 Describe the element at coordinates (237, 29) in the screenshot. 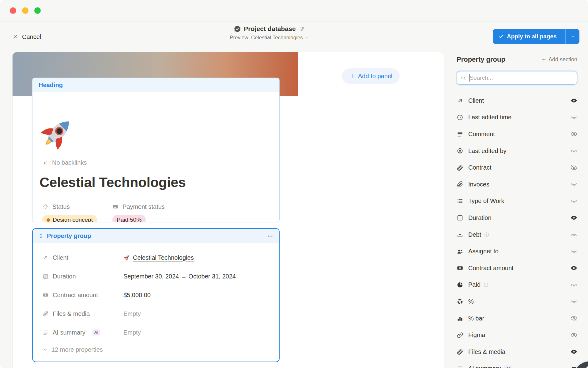

I see `verified-badge-icon` at that location.